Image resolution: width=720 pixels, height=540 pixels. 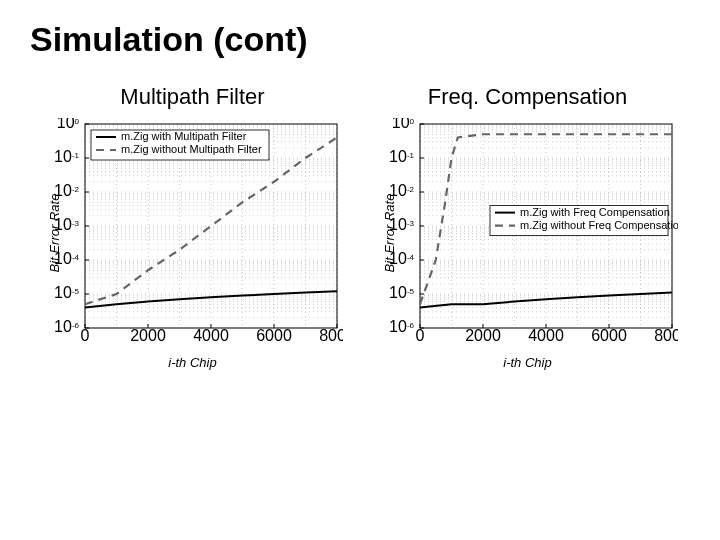 What do you see at coordinates (54, 234) in the screenshot?
I see `chart-left-ylabel: Bit Error Rate` at bounding box center [54, 234].